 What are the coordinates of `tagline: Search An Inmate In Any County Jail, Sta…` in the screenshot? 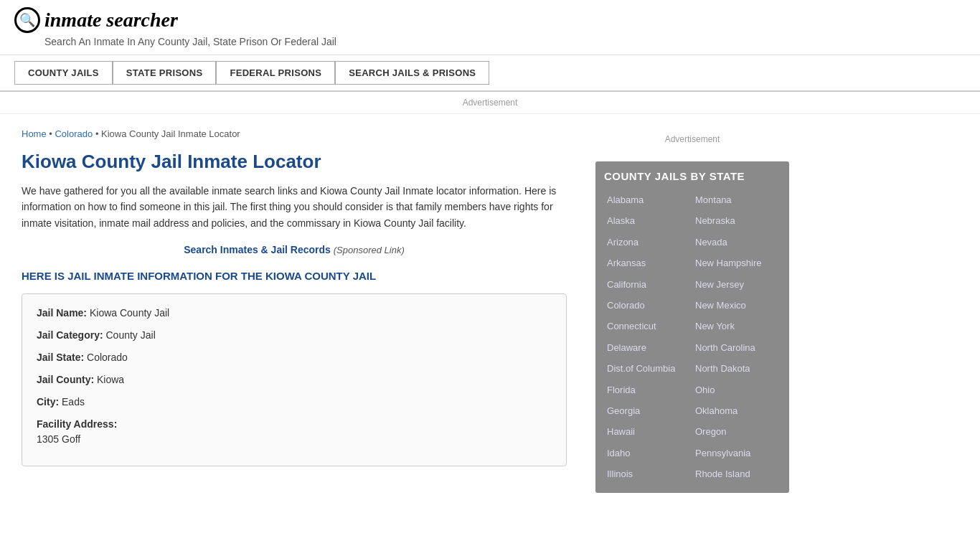 It's located at (505, 42).